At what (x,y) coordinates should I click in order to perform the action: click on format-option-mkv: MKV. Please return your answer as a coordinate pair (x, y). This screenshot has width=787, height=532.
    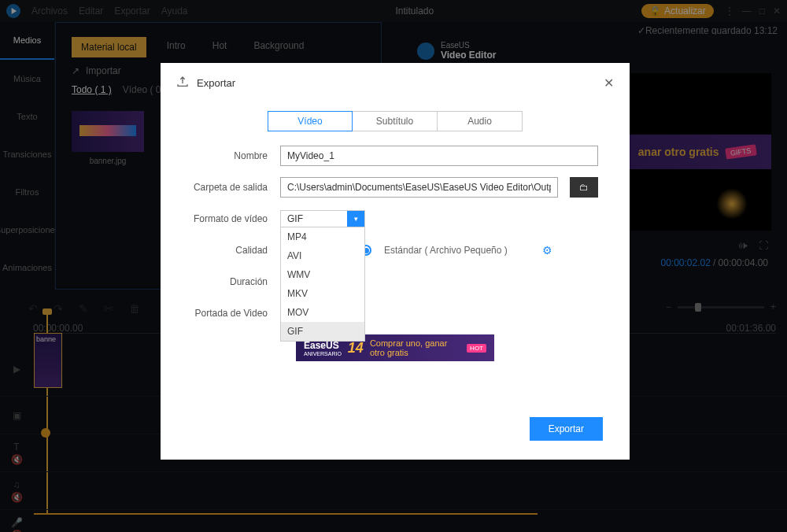
    Looking at the image, I should click on (323, 294).